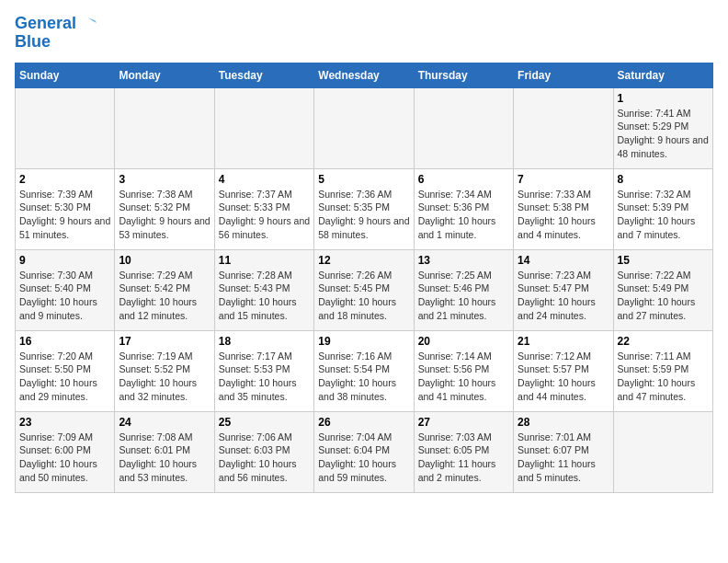 The height and width of the screenshot is (563, 728). I want to click on day-number: 5, so click(364, 179).